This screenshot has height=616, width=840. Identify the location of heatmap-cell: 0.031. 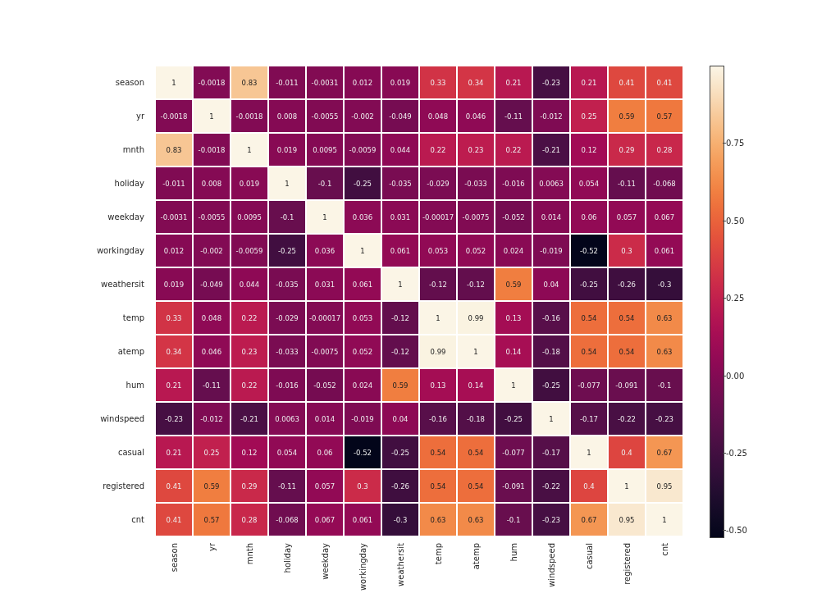
(400, 217).